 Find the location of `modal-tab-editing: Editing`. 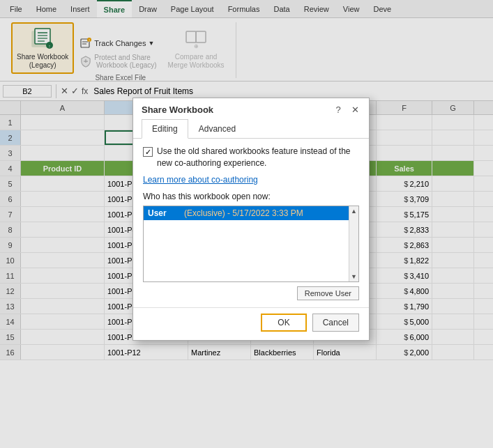

modal-tab-editing: Editing is located at coordinates (165, 129).